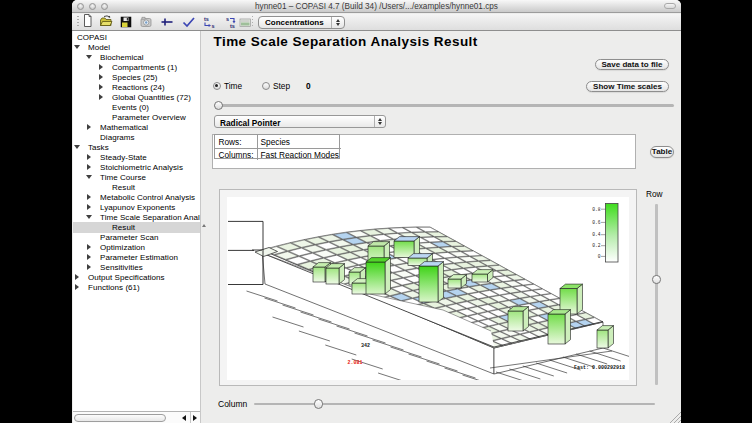  Describe the element at coordinates (366, 346) in the screenshot. I see `svg-text: 342` at that location.